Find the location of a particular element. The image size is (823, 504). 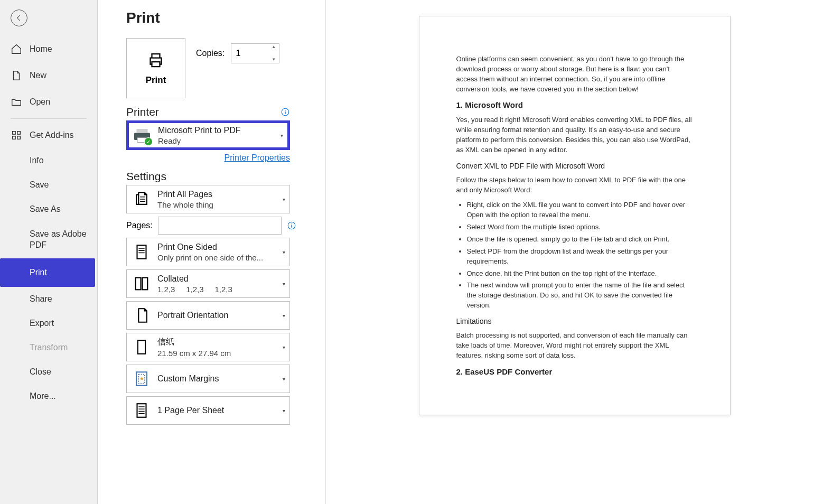

preview-list-item: Right, click on the XML file you want to… is located at coordinates (580, 210).